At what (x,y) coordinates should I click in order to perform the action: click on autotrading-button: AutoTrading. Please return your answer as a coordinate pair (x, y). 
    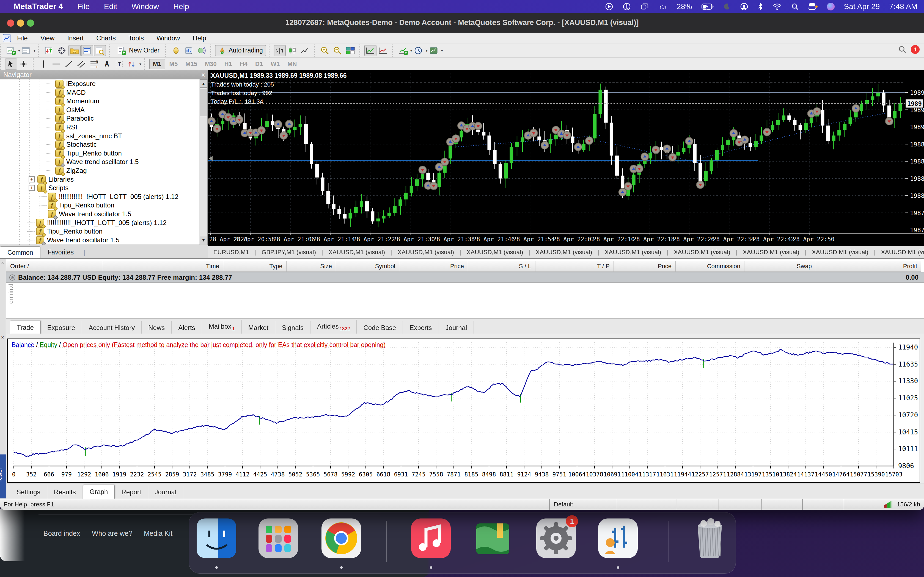
    Looking at the image, I should click on (241, 50).